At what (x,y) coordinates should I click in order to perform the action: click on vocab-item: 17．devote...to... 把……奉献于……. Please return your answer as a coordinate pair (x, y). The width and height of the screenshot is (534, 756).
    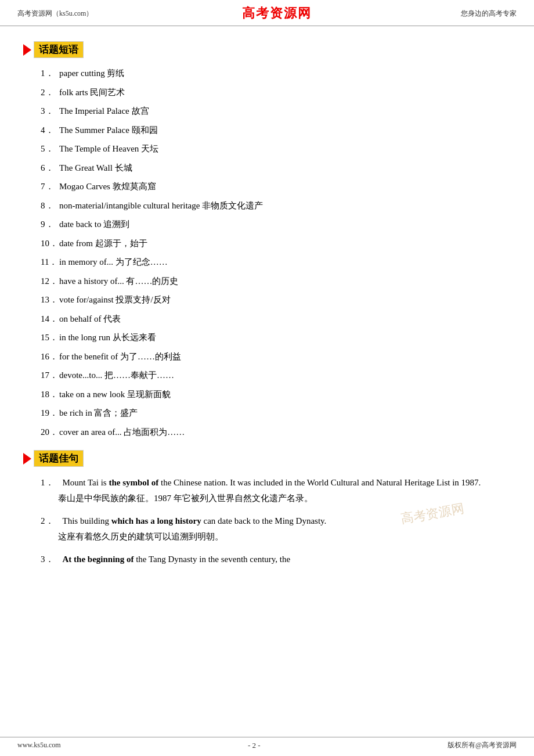
    Looking at the image, I should click on (276, 376).